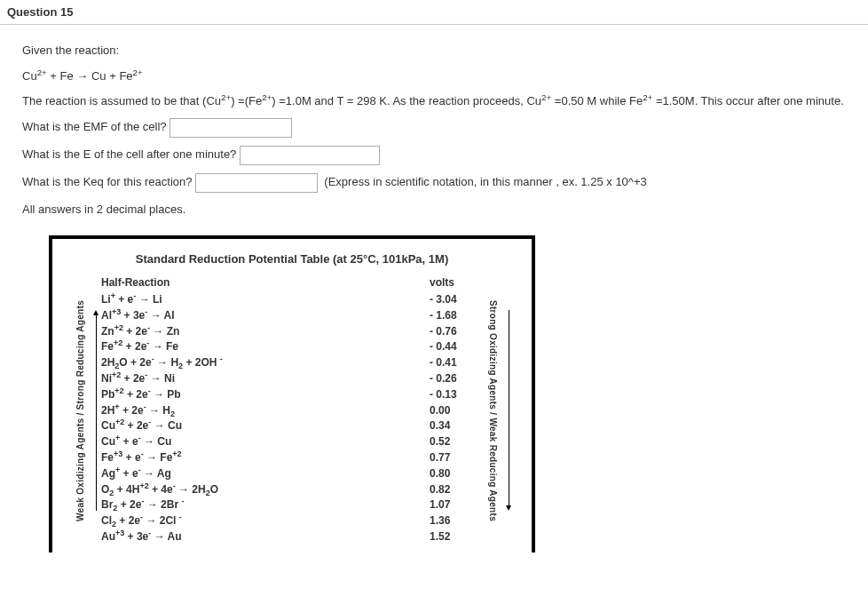  What do you see at coordinates (265, 536) in the screenshot?
I see `half-reaction-cell: Au+3 + 3e- → Au` at bounding box center [265, 536].